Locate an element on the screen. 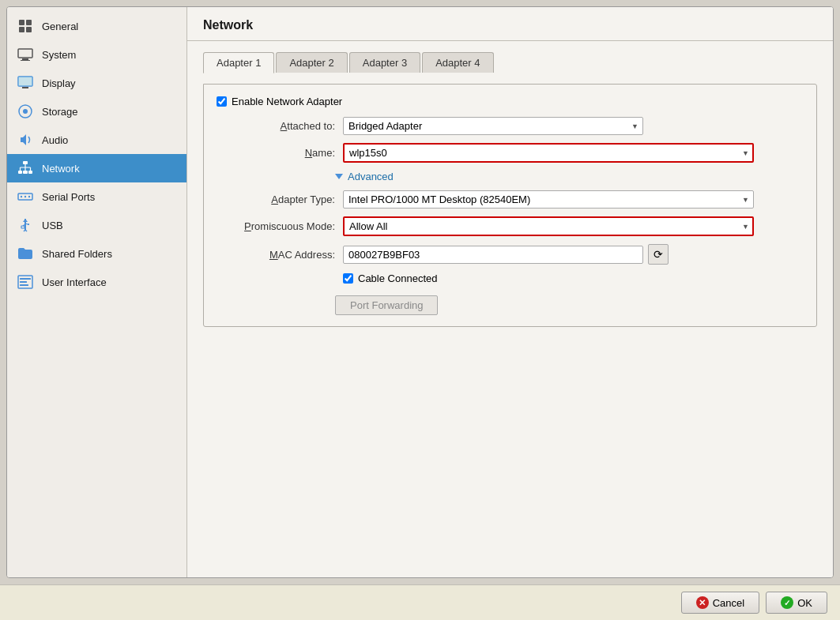 Image resolution: width=840 pixels, height=620 pixels. sidebar-item-network: Network is located at coordinates (96, 168).